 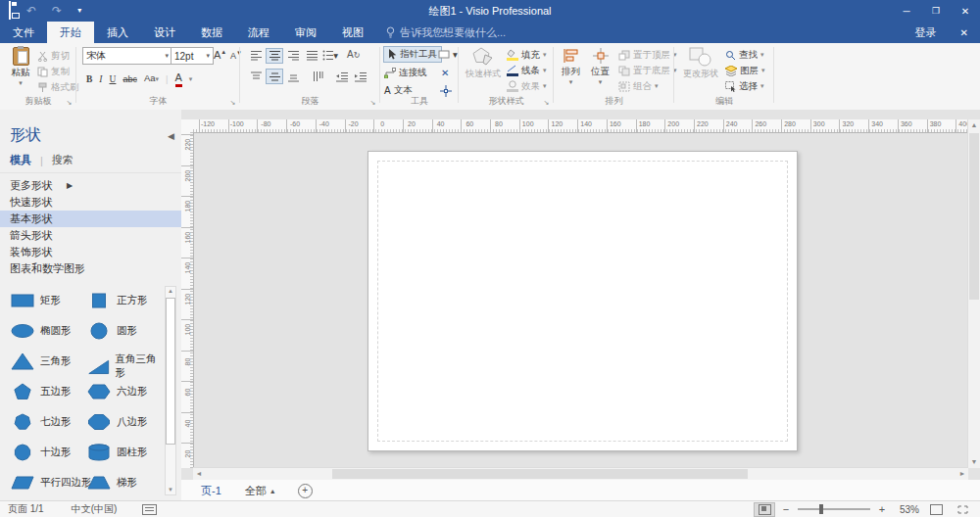 What do you see at coordinates (90, 253) in the screenshot?
I see `stencil-装饰形状: 装饰形状` at bounding box center [90, 253].